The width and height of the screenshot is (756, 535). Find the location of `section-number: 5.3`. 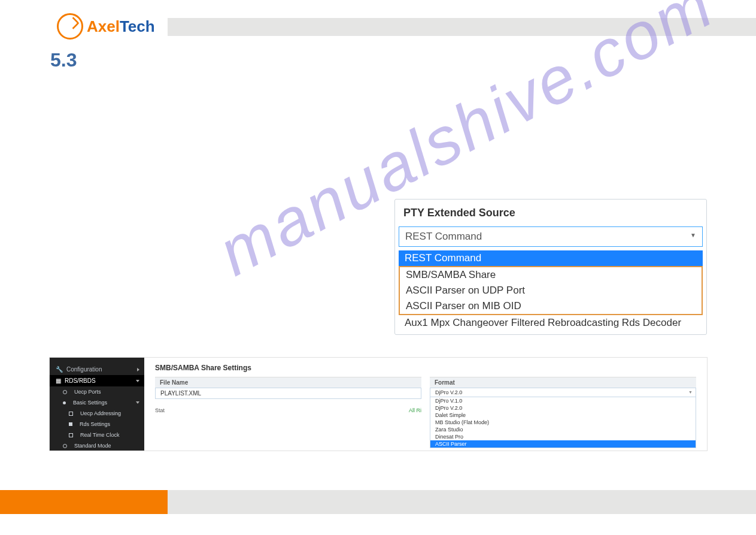

section-number: 5.3 is located at coordinates (63, 60).